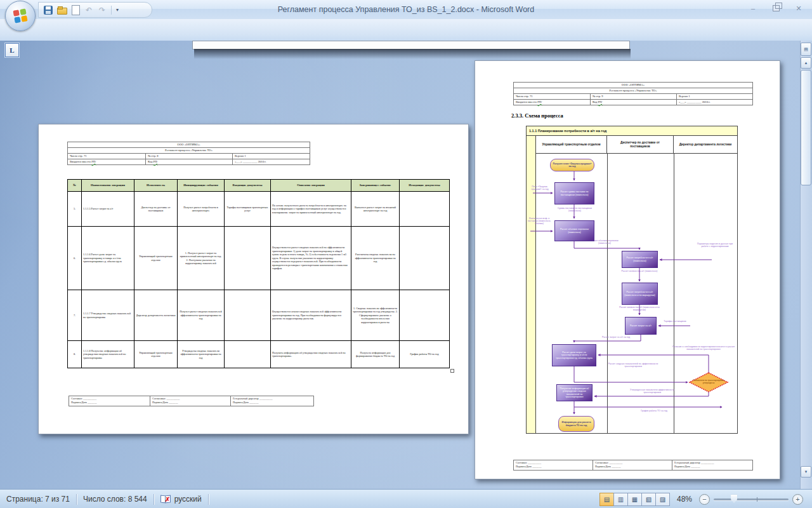 The width and height of the screenshot is (812, 508). Describe the element at coordinates (376, 258) in the screenshot. I see `cell-completing: Рассчитаны сводные показатели по эффекти…` at that location.